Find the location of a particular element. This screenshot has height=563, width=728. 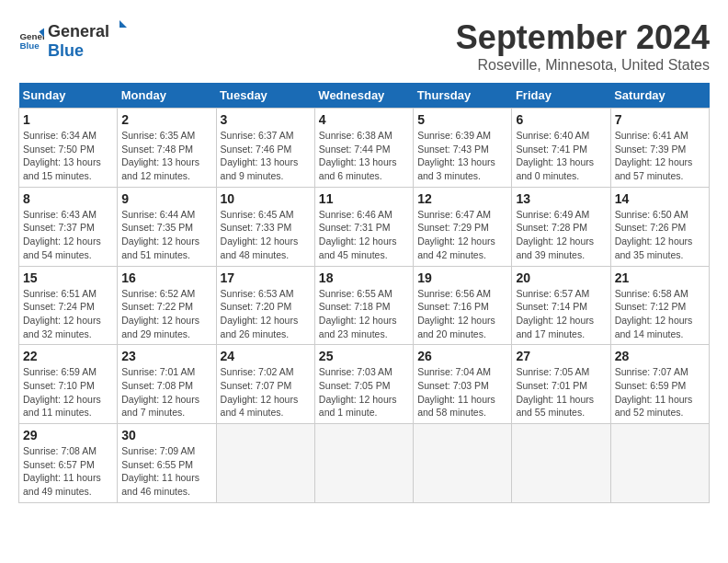

day-number: 18 is located at coordinates (364, 278).